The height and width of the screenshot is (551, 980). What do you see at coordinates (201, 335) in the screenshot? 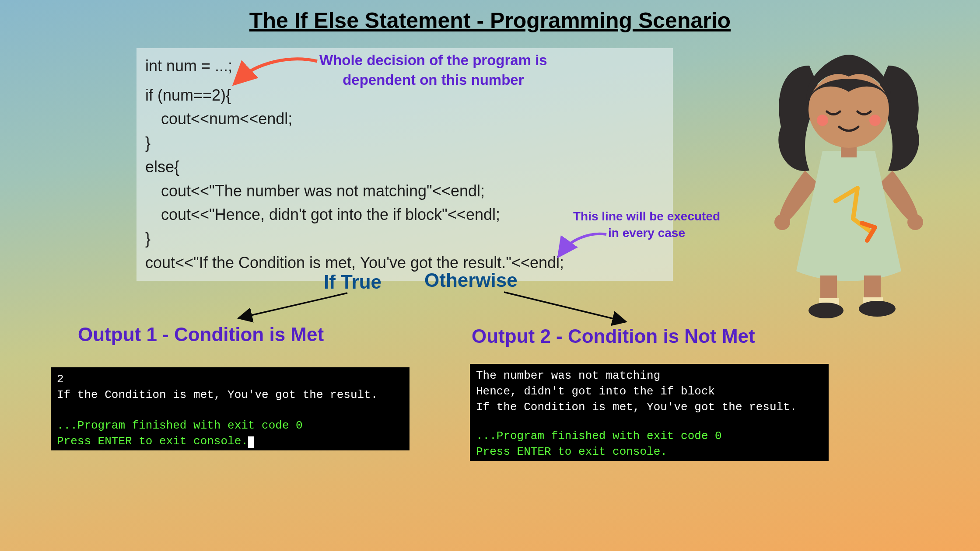
I see `output1-title: Output 1 - Condition is Met` at bounding box center [201, 335].